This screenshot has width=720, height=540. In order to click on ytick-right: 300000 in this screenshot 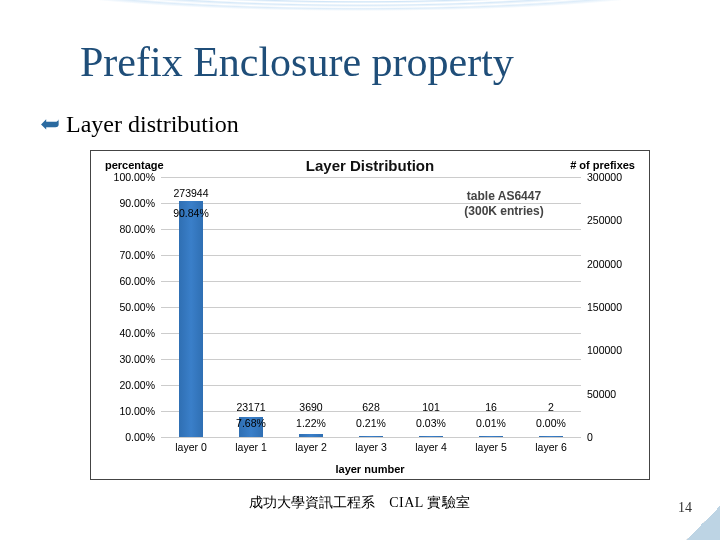, I will do `click(612, 177)`.